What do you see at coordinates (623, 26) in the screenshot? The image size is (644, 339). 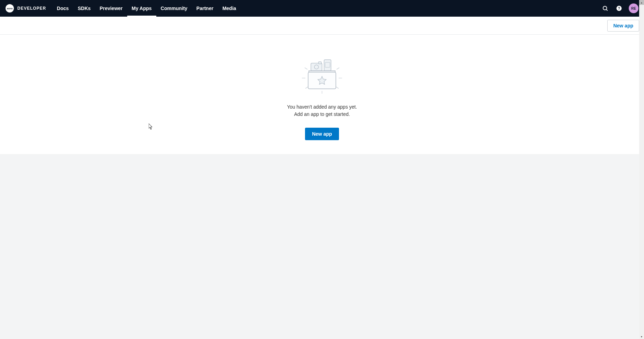 I see `new-app-button-header: New app` at bounding box center [623, 26].